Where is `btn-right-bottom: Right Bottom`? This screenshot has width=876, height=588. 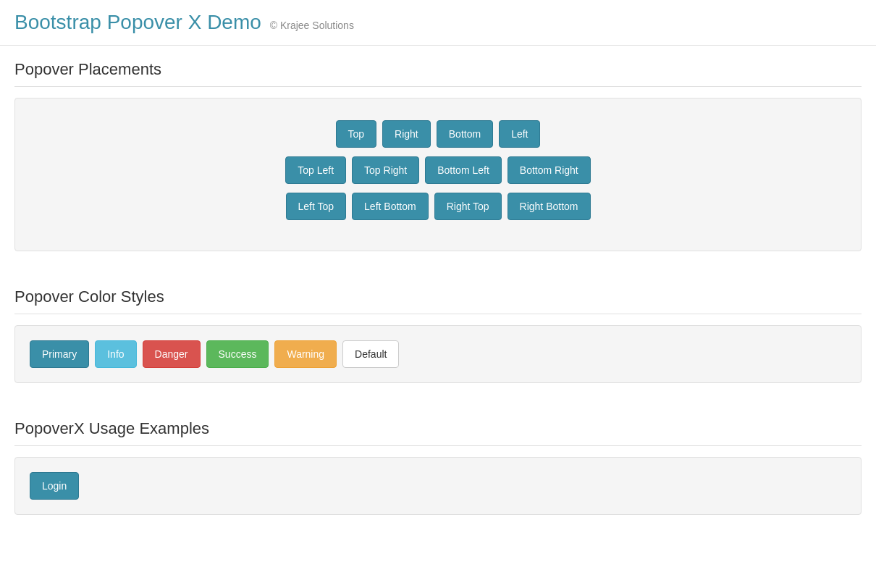
btn-right-bottom: Right Bottom is located at coordinates (549, 206).